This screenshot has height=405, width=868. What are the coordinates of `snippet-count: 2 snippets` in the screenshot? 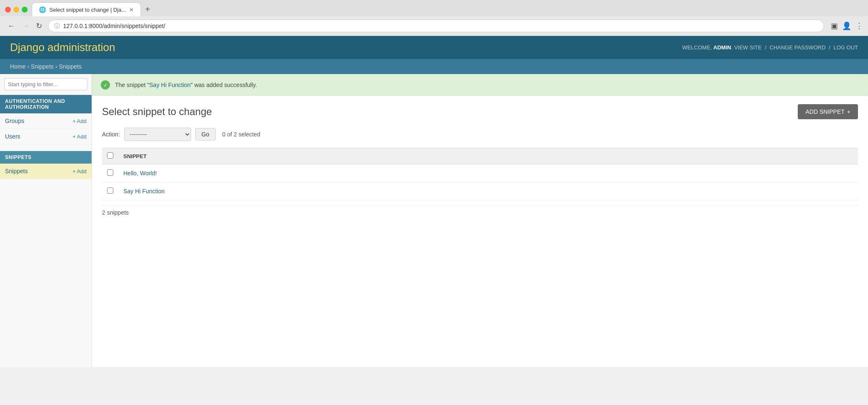 It's located at (480, 211).